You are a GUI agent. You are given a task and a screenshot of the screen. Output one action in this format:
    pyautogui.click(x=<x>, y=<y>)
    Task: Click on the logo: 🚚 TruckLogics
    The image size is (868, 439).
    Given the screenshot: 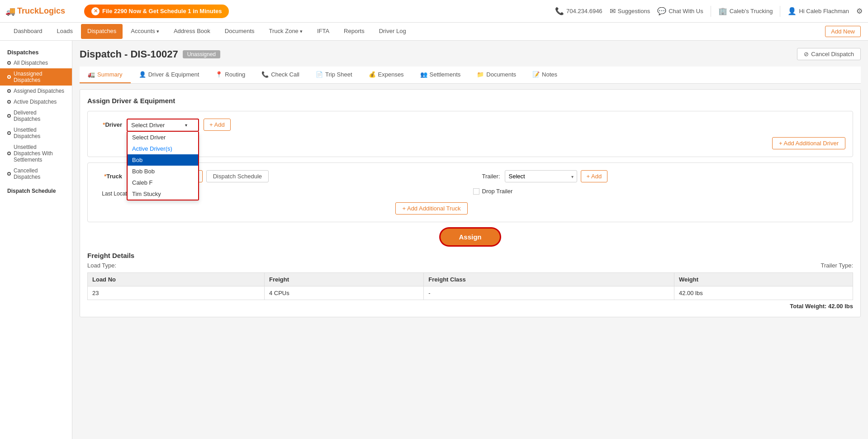 What is the action you would take?
    pyautogui.click(x=35, y=11)
    